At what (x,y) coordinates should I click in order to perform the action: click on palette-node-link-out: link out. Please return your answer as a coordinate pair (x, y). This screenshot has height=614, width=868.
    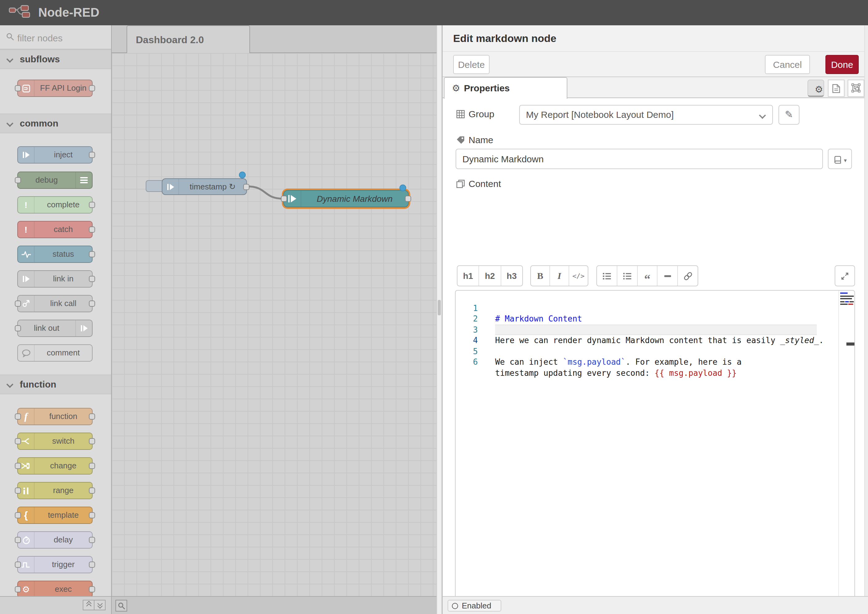
    Looking at the image, I should click on (55, 328).